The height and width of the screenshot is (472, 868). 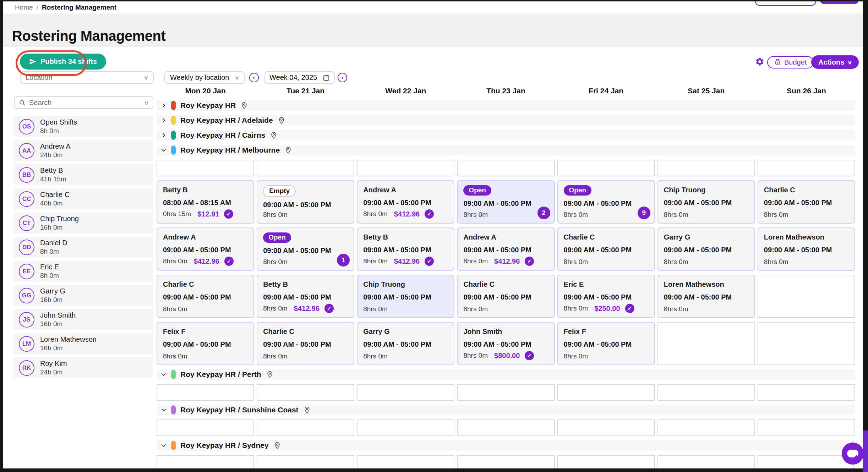 I want to click on shift-cell: Open 09:00 AM - 05:00 PM 8hrs 0m ✓ 2, so click(x=506, y=202).